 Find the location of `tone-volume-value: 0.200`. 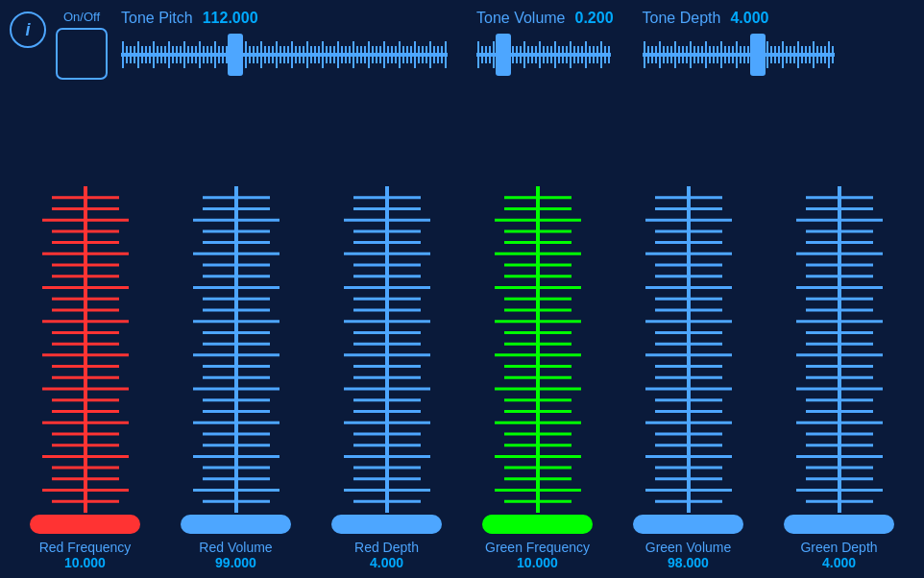

tone-volume-value: 0.200 is located at coordinates (595, 18).